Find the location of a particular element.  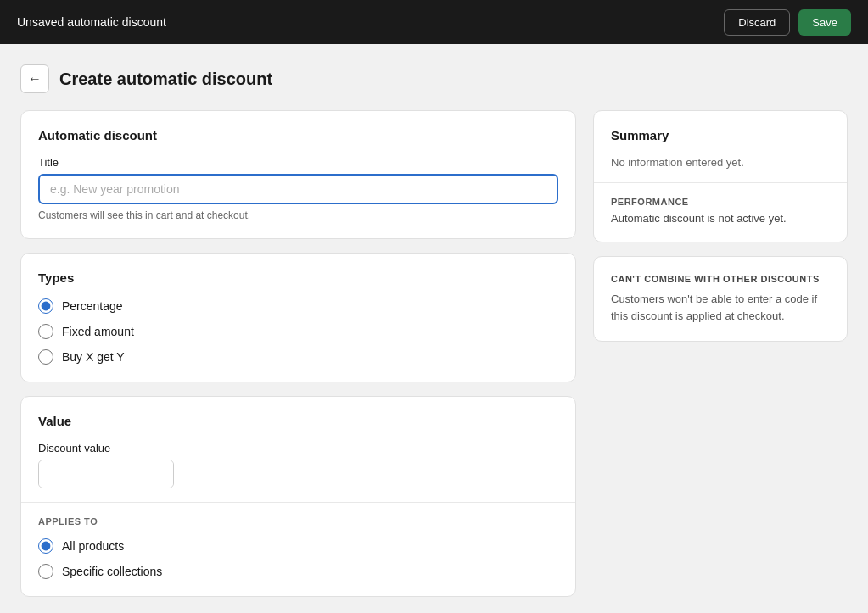

automatic-discount-card: Automatic discount Title Customers will … is located at coordinates (299, 175).